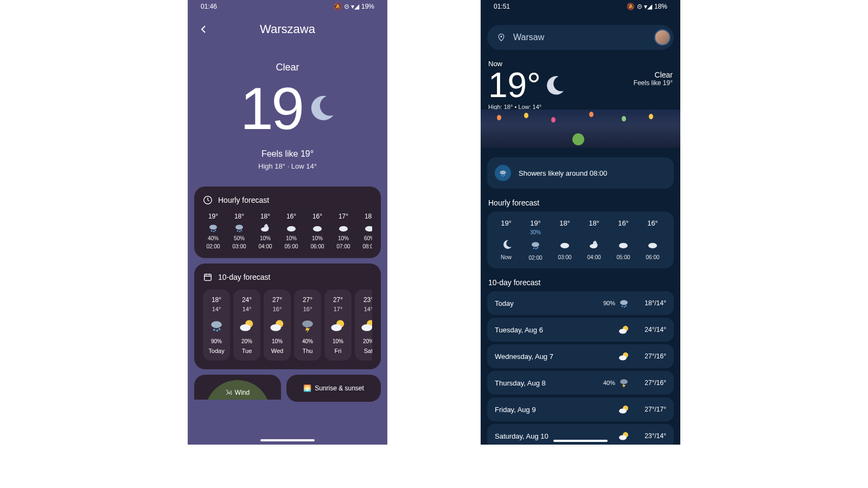  I want to click on day-row: Friday, Aug 9 27°/17°, so click(580, 409).